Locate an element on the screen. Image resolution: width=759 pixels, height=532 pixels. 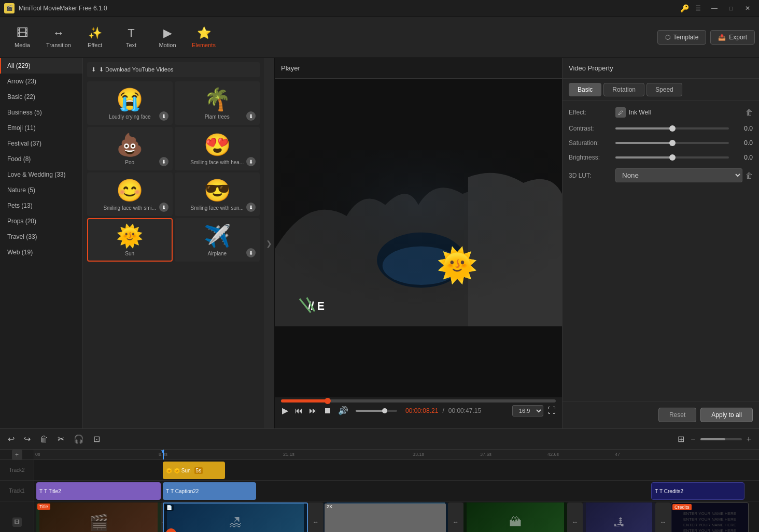
motion-tab: ▶ Motion is located at coordinates (167, 37).